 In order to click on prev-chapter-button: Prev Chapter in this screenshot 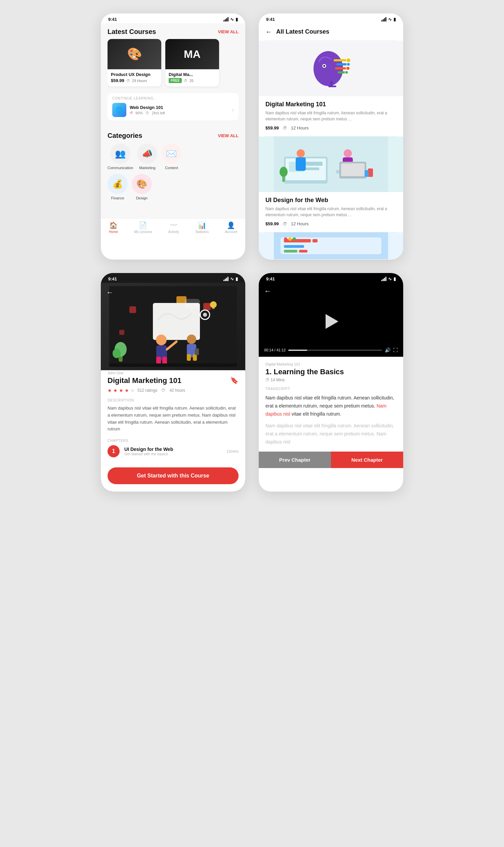, I will do `click(295, 460)`.